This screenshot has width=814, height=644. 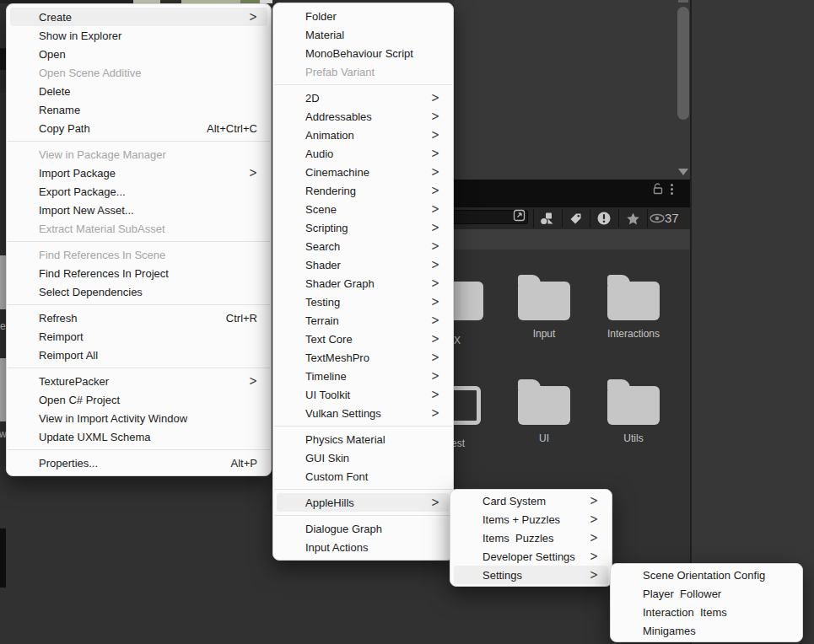 What do you see at coordinates (363, 502) in the screenshot?
I see `menu-item-applehills: AppleHills>` at bounding box center [363, 502].